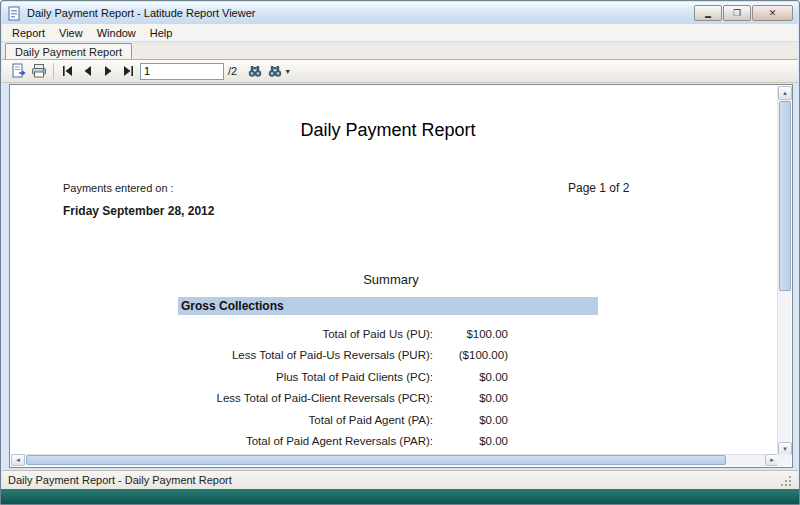  Describe the element at coordinates (470, 334) in the screenshot. I see `row-value: $100.00` at that location.